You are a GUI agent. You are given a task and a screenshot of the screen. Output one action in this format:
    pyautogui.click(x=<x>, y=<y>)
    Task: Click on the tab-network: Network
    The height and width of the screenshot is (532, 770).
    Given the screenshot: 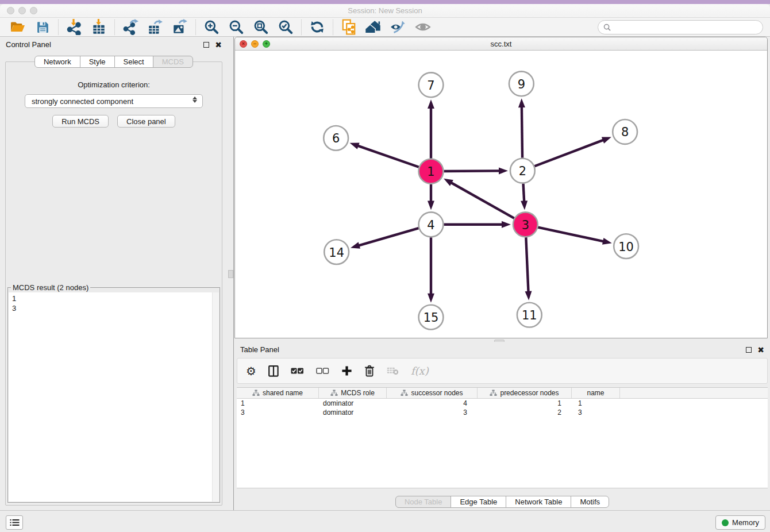 What is the action you would take?
    pyautogui.click(x=57, y=62)
    